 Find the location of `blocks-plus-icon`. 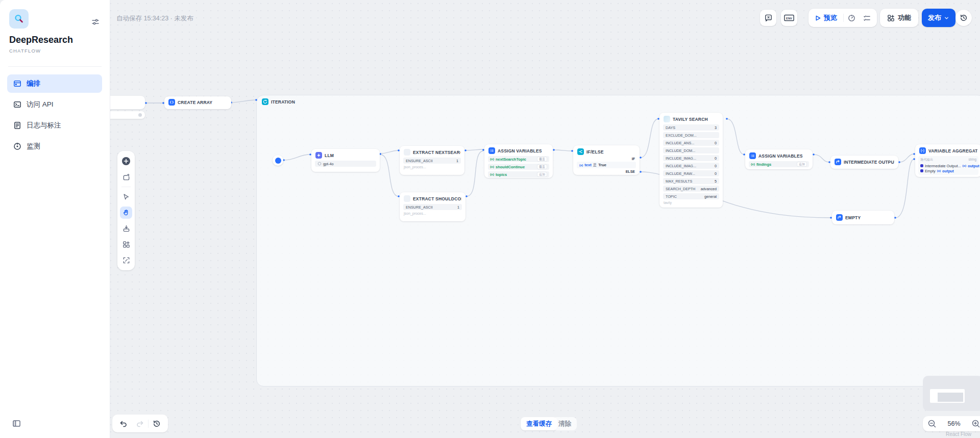

blocks-plus-icon is located at coordinates (127, 245).